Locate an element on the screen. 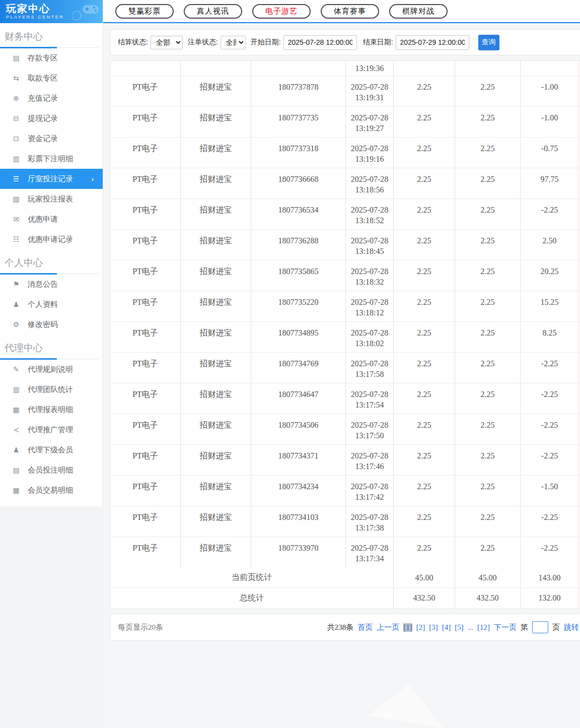  top-nav-tab: 雙赢彩票 is located at coordinates (144, 11).